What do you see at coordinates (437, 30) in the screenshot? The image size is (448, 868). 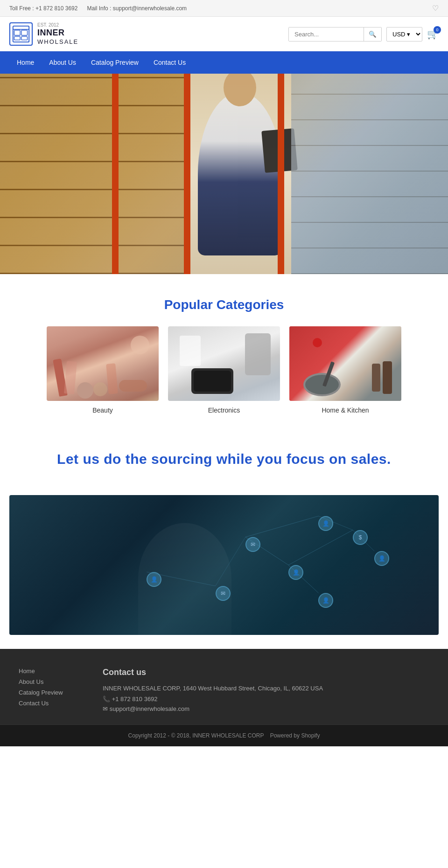 I see `cart-badge: 0` at bounding box center [437, 30].